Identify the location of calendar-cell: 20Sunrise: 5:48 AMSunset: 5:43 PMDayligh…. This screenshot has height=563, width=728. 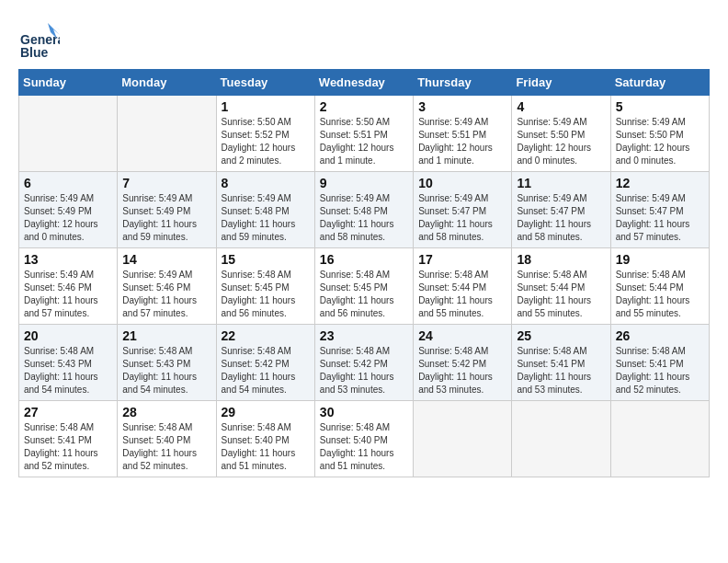
(68, 362).